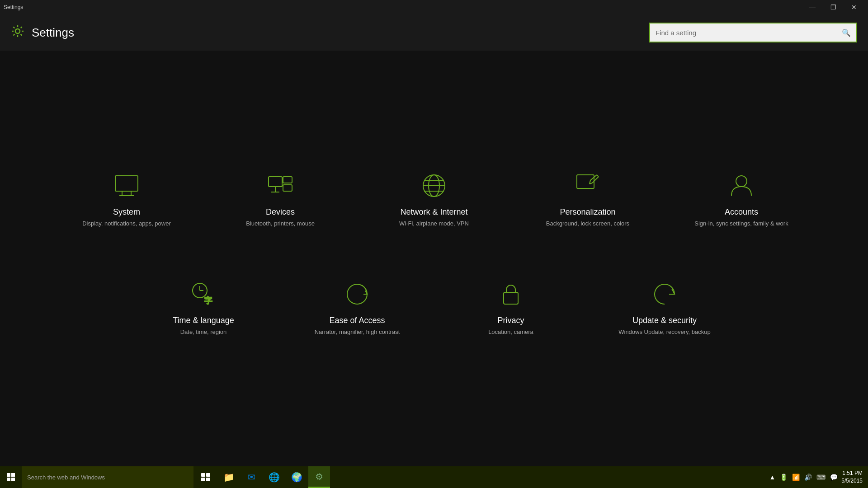  What do you see at coordinates (357, 308) in the screenshot?
I see `tile-ease: Ease of Access Narrator, magnifier, high…` at bounding box center [357, 308].